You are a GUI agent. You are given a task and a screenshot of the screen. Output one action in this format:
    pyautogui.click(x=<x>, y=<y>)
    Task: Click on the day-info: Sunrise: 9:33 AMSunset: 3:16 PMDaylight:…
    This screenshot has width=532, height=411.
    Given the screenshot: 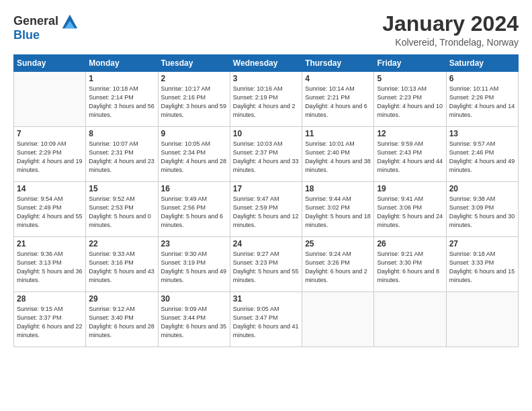 What is the action you would take?
    pyautogui.click(x=122, y=267)
    